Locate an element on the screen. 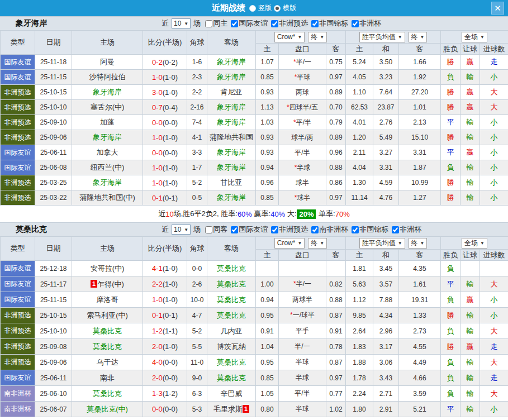 The image size is (508, 420). mean-draw: 7.88 is located at coordinates (386, 300).